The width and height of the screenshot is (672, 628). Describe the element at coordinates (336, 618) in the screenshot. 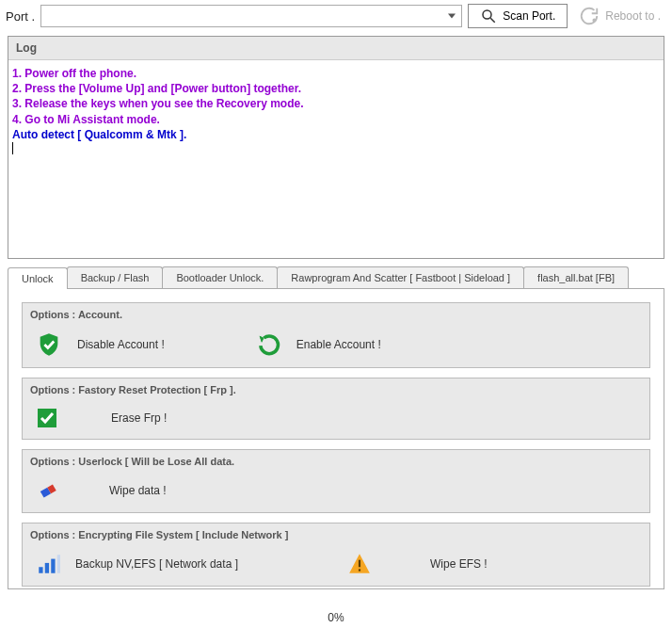

I see `status-bar: 0%` at that location.